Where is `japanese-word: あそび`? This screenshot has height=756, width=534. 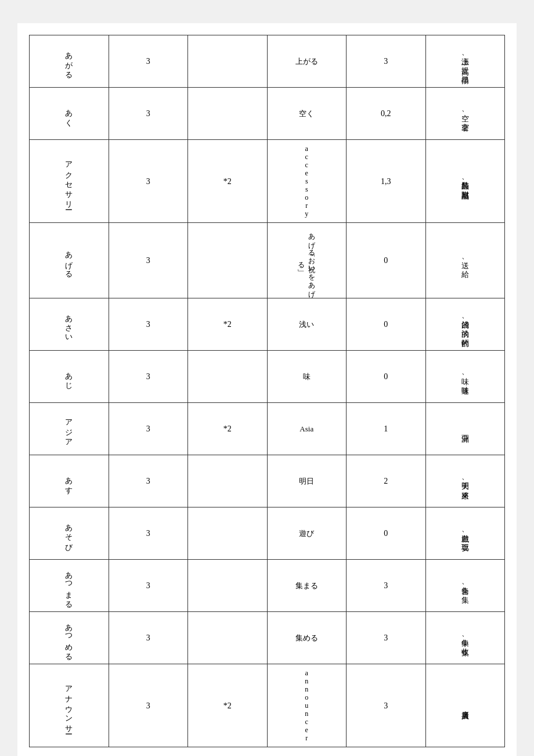
japanese-word: あそび is located at coordinates (70, 534).